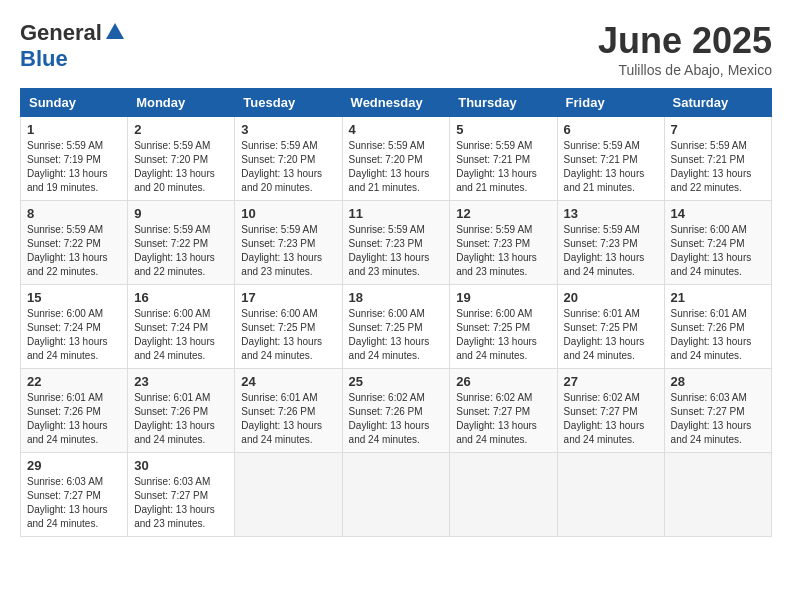 The height and width of the screenshot is (612, 792). I want to click on page-header: General Blue June 2025 Tulillos de Abajo…, so click(396, 49).